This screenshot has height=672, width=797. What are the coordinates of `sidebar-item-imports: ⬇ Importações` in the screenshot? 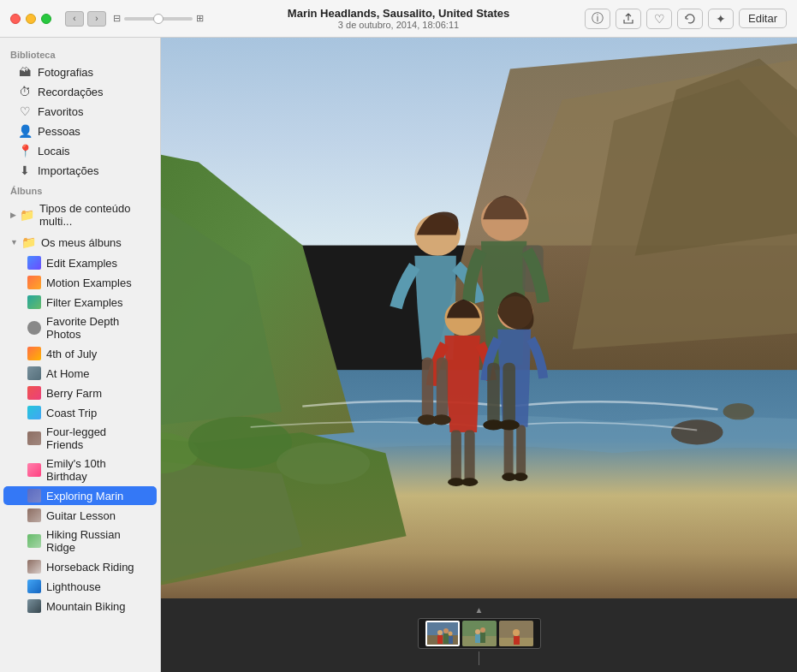 It's located at (80, 170).